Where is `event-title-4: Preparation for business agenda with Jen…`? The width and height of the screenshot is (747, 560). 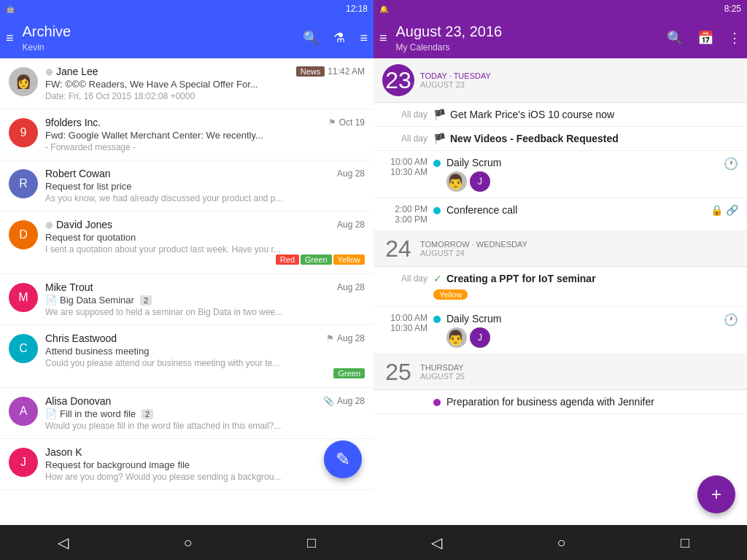 event-title-4: Preparation for business agenda with Jen… is located at coordinates (592, 402).